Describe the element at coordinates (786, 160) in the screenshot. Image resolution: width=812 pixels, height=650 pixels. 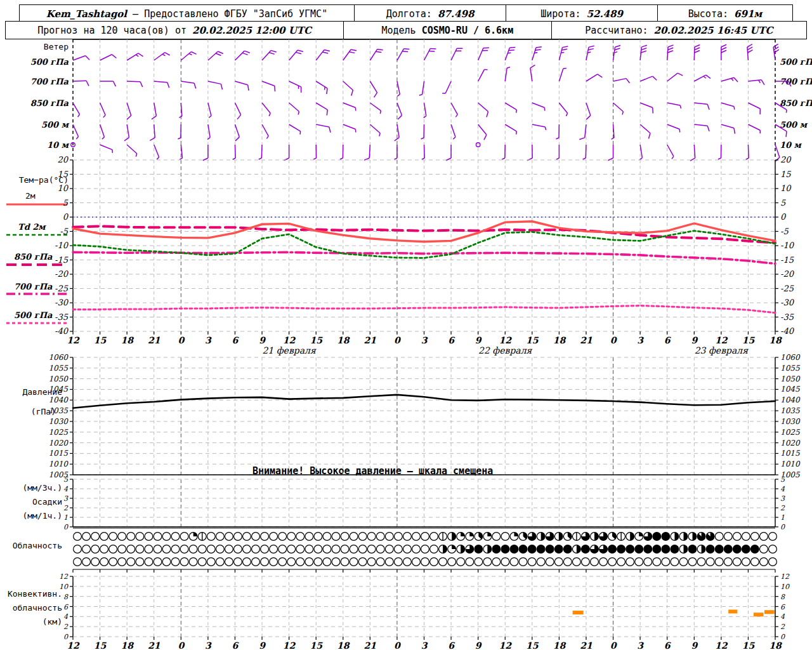
I see `svg-text: 20` at that location.